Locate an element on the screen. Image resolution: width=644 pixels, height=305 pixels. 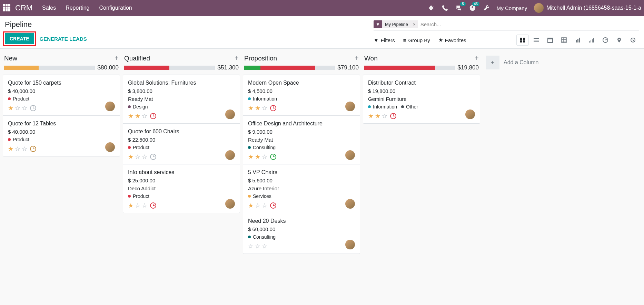
kanban-column: Proposition+$79,100Modern Open Space$ 4,… is located at coordinates (301, 153).